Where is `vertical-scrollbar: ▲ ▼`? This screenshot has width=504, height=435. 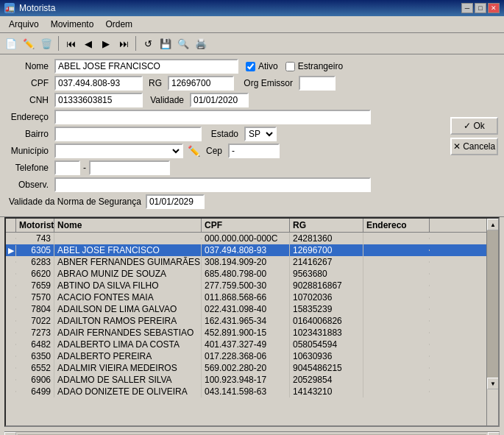
vertical-scrollbar: ▲ ▼ is located at coordinates (492, 322).